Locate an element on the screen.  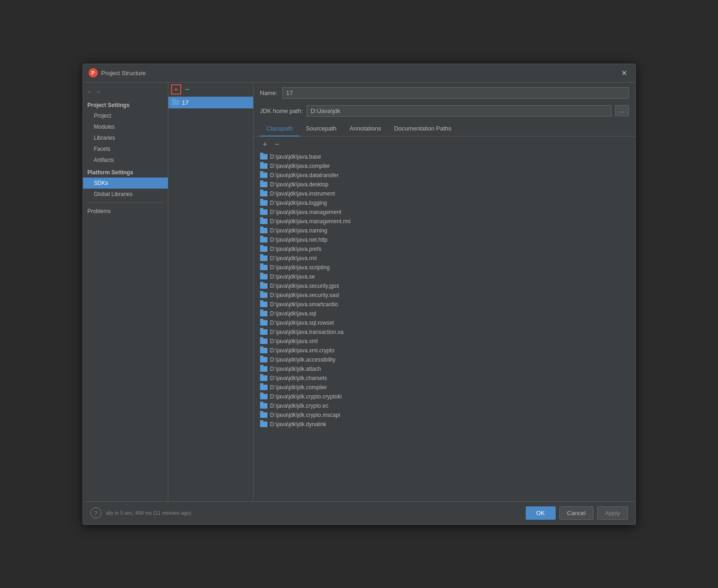
name-row: Name: is located at coordinates (445, 93).